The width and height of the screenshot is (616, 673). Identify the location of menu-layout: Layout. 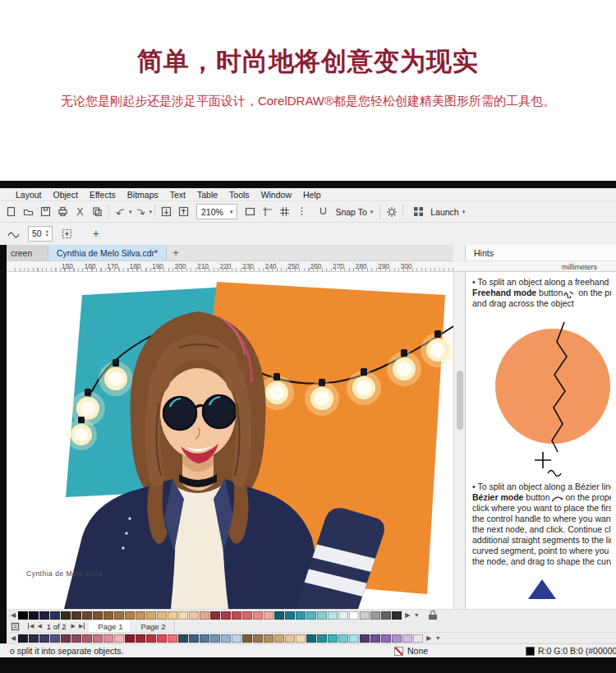
(29, 195).